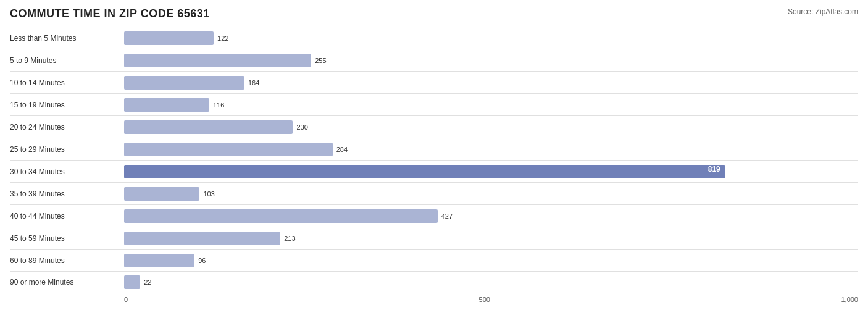 The image size is (868, 323). I want to click on bar-track: 284, so click(491, 149).